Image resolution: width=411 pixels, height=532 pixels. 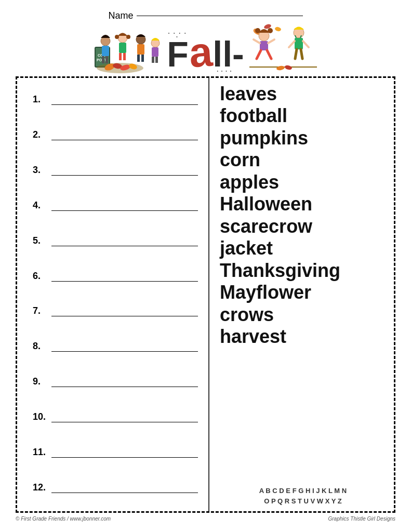 What do you see at coordinates (303, 227) in the screenshot?
I see `word-scarecrow: scarecrow` at bounding box center [303, 227].